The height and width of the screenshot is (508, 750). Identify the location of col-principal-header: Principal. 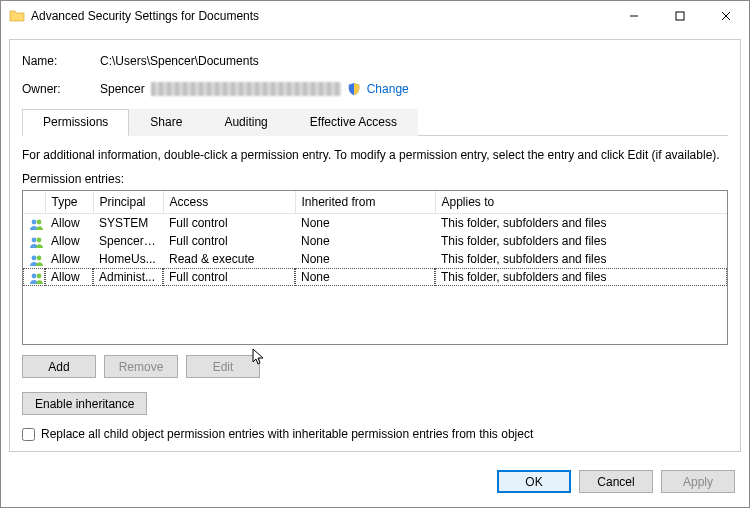
(128, 202).